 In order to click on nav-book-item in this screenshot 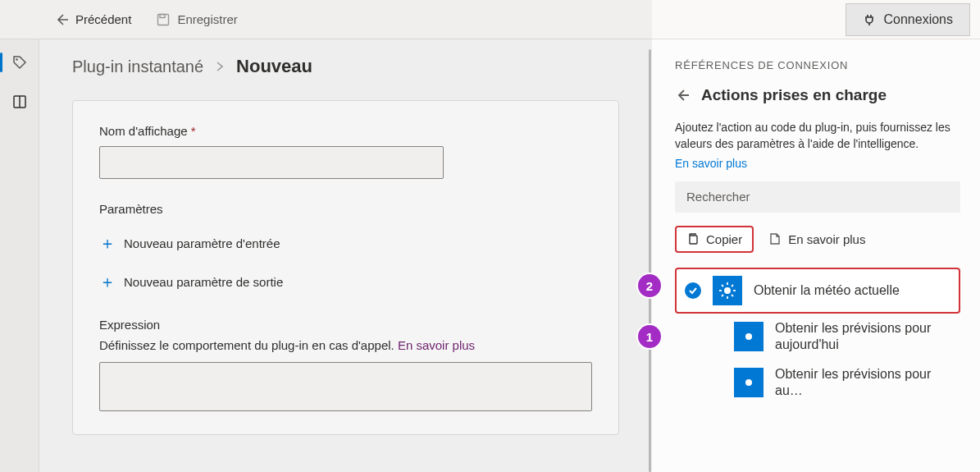, I will do `click(20, 102)`.